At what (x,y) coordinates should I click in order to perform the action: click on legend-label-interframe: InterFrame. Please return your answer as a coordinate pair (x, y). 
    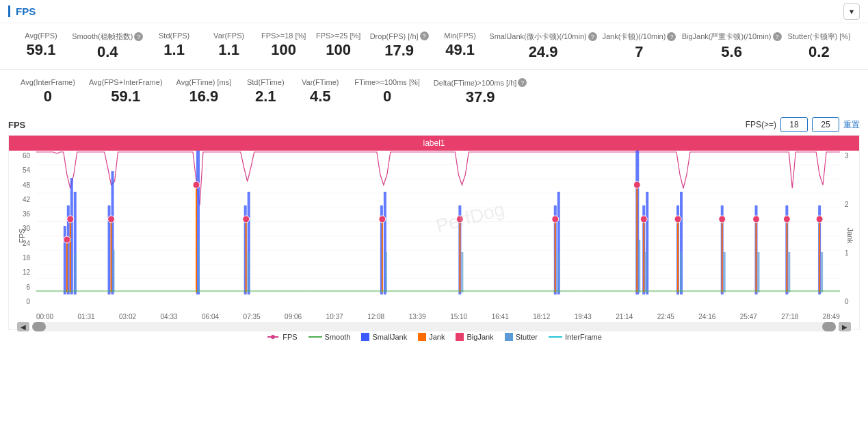
    Looking at the image, I should click on (583, 337).